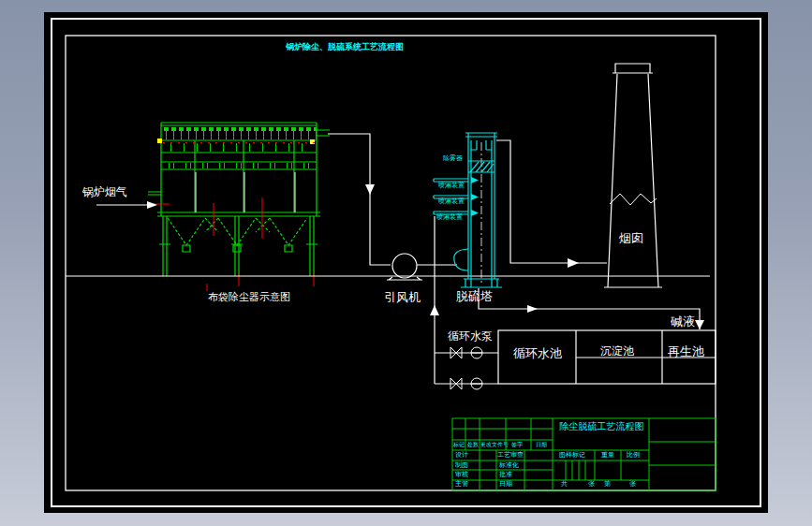 The height and width of the screenshot is (526, 812). I want to click on label-tower: 脱硫塔, so click(474, 297).